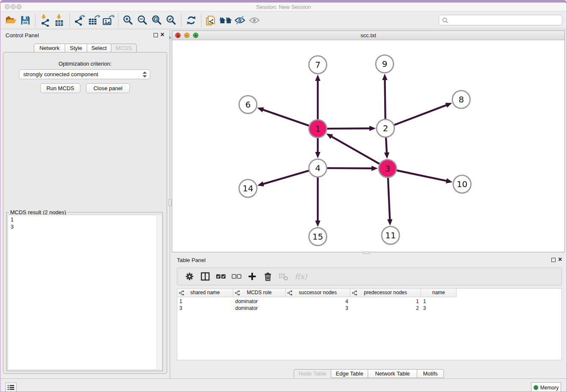  Describe the element at coordinates (205, 276) in the screenshot. I see `split-view-button` at that location.